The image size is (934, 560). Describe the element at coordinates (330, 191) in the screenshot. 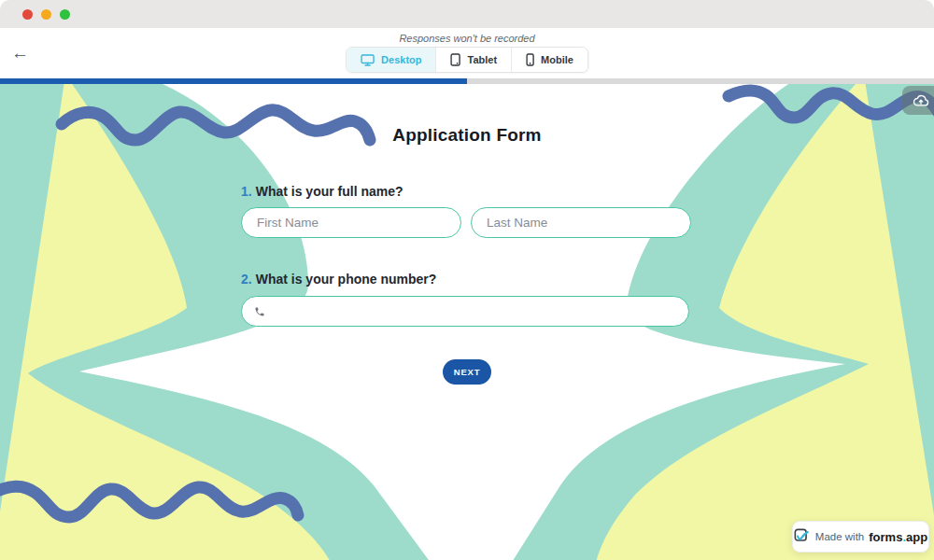

I see `question-1-text: What is your full name?` at that location.